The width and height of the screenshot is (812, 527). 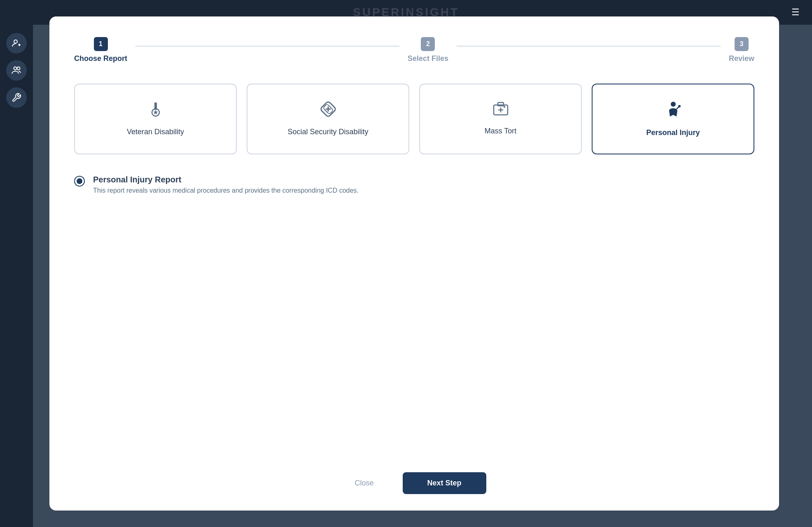 What do you see at coordinates (16, 43) in the screenshot?
I see `sidebar-add-user-button` at bounding box center [16, 43].